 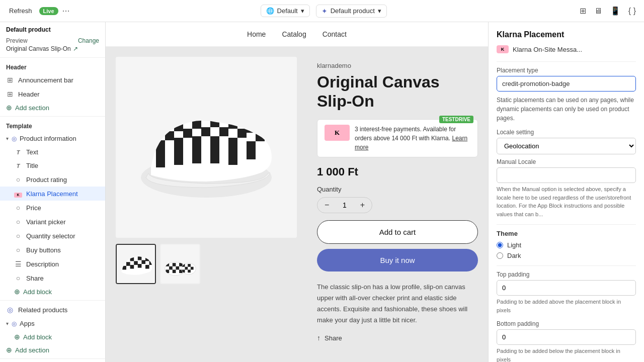 What do you see at coordinates (52, 350) in the screenshot?
I see `add-section-button-mid: ⊕ Add section` at bounding box center [52, 350].